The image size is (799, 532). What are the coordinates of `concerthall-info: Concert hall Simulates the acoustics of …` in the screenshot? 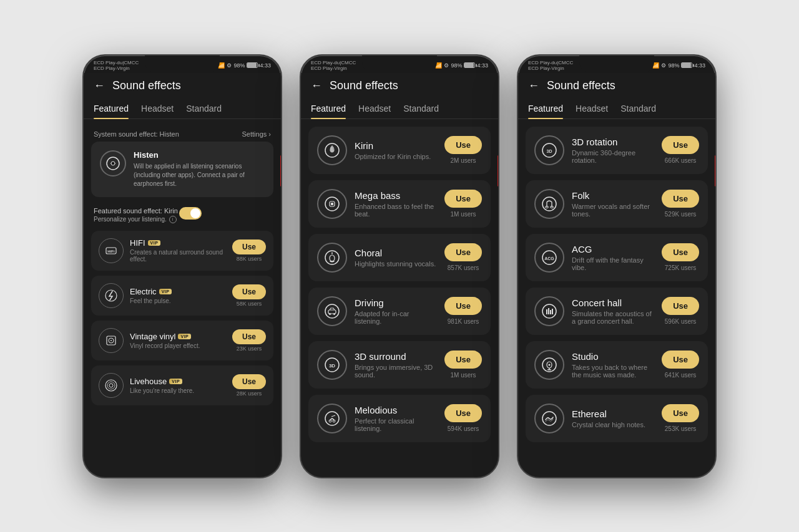 It's located at (613, 311).